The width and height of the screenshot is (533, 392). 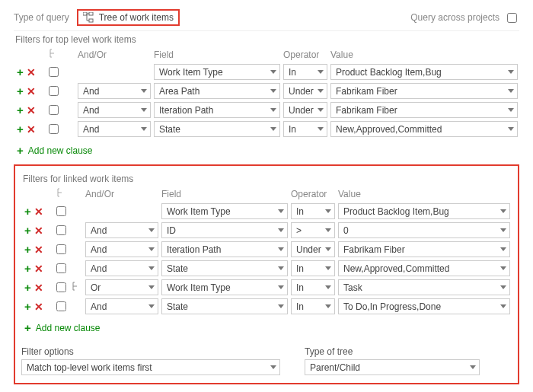 I want to click on clause-row: +✕Work Item TypeInProduct Backlog Item,B…, so click(x=266, y=212).